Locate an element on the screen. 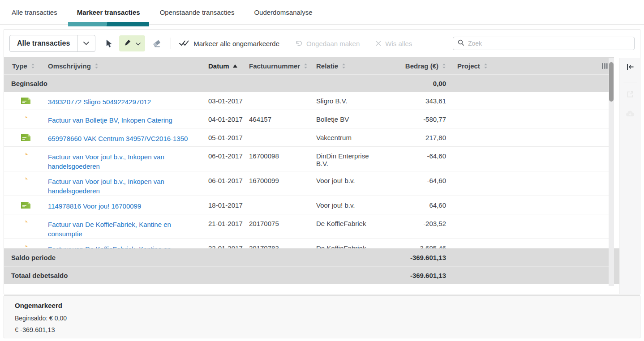 Image resolution: width=644 pixels, height=341 pixels. table-header: Type Omschrijving Datum Factuurnummer Re… is located at coordinates (309, 66).